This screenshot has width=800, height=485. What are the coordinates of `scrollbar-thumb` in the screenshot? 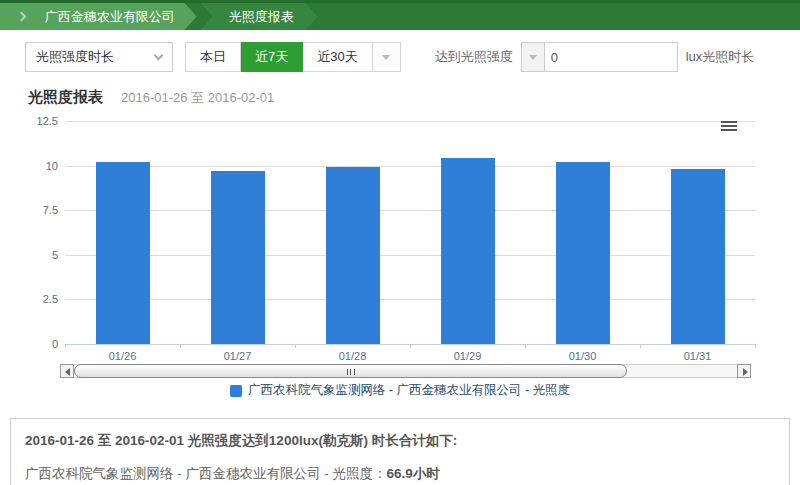 It's located at (350, 371).